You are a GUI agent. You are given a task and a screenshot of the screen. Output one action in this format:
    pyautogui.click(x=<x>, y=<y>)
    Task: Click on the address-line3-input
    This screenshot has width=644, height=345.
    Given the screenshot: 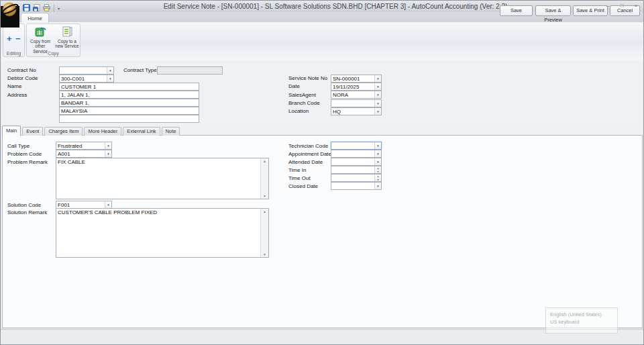 What is the action you would take?
    pyautogui.click(x=129, y=111)
    